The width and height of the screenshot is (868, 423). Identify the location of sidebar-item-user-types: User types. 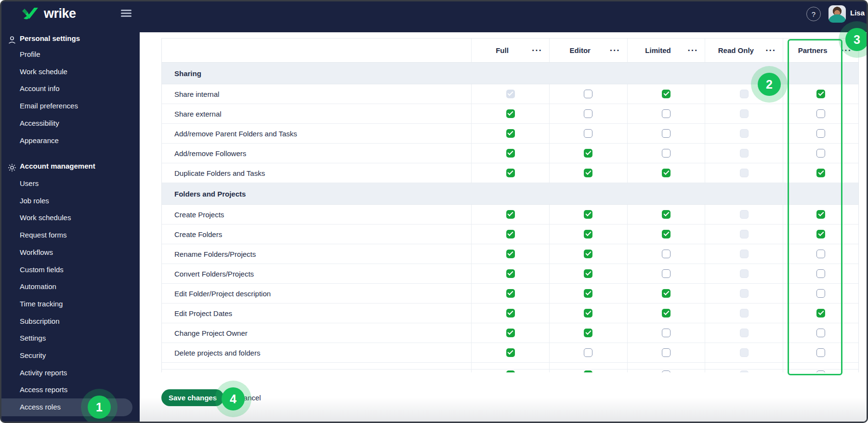
(70, 419).